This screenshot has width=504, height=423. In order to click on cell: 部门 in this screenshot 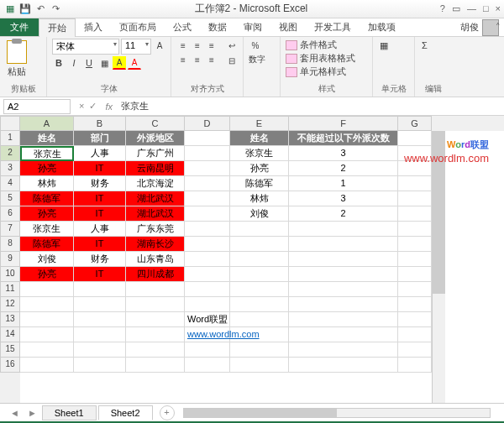, I will do `click(100, 138)`.